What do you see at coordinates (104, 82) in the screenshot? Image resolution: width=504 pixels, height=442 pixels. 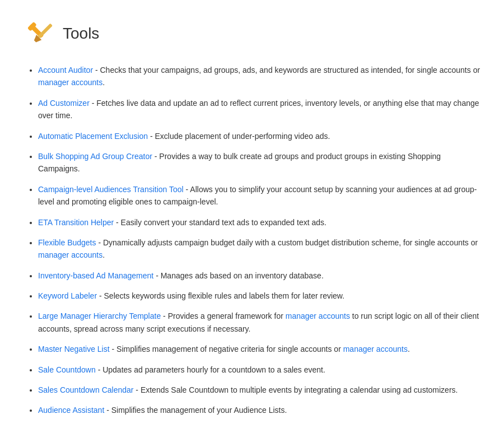 I see `tool-description-end-account-auditor: .` at bounding box center [104, 82].